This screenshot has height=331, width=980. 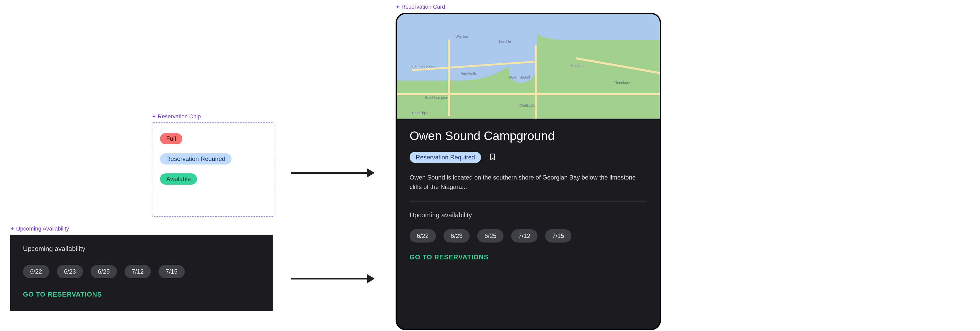 What do you see at coordinates (142, 249) in the screenshot?
I see `upcoming-title: Upcoming availability` at bounding box center [142, 249].